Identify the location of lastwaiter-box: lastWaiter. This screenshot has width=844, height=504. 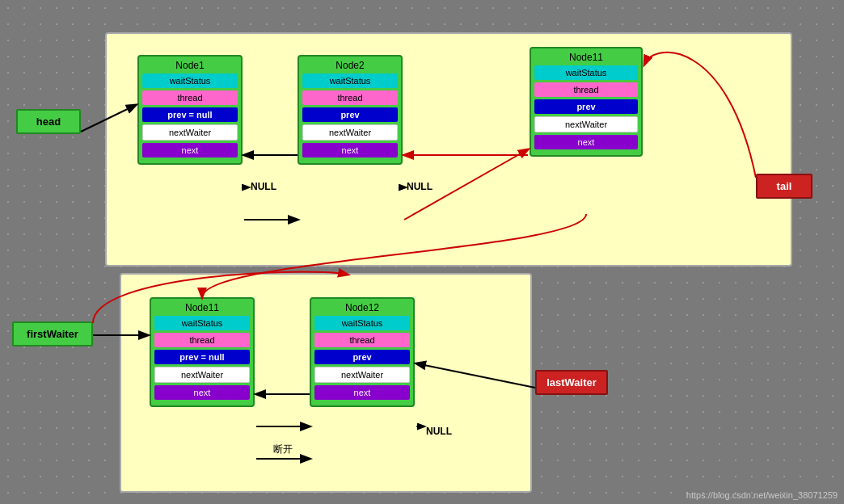
(572, 383).